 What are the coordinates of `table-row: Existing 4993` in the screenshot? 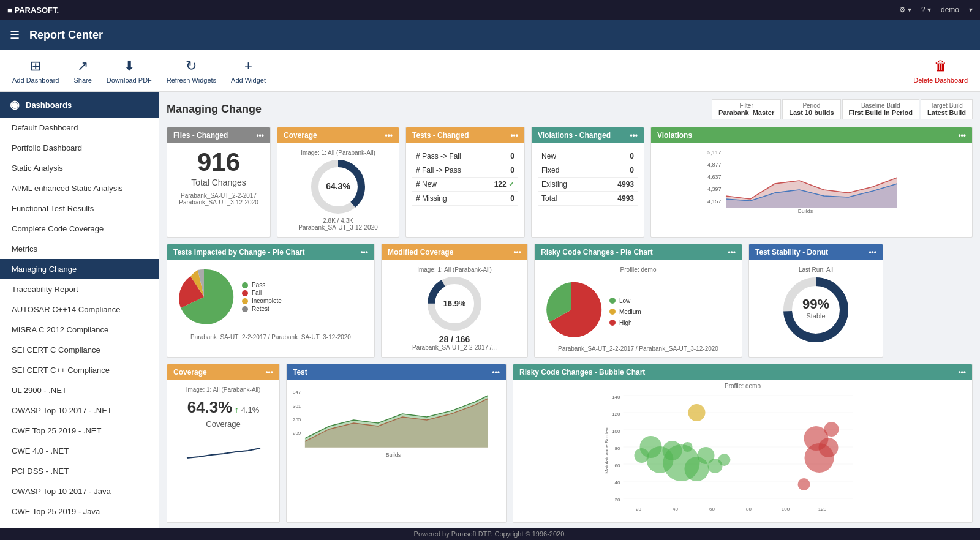 It's located at (588, 185).